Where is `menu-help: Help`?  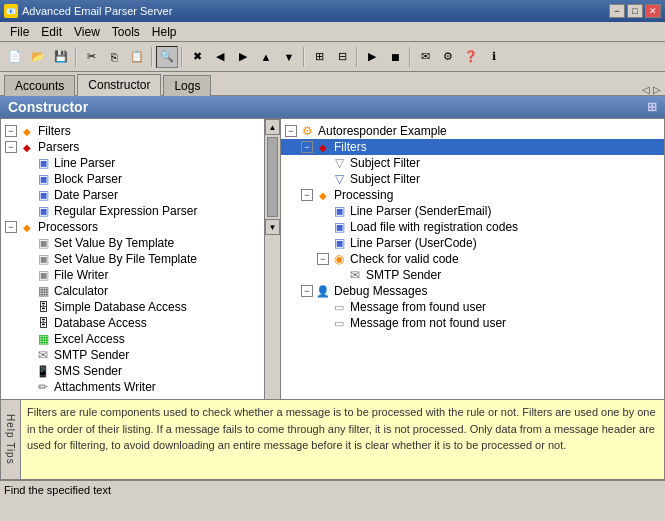 menu-help: Help is located at coordinates (164, 32).